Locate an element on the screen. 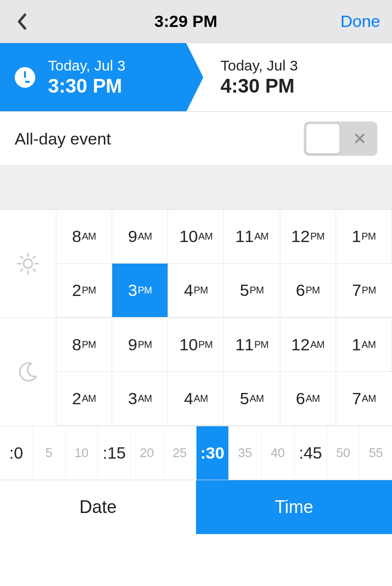 Image resolution: width=392 pixels, height=586 pixels. minute-cell: 40 is located at coordinates (278, 453).